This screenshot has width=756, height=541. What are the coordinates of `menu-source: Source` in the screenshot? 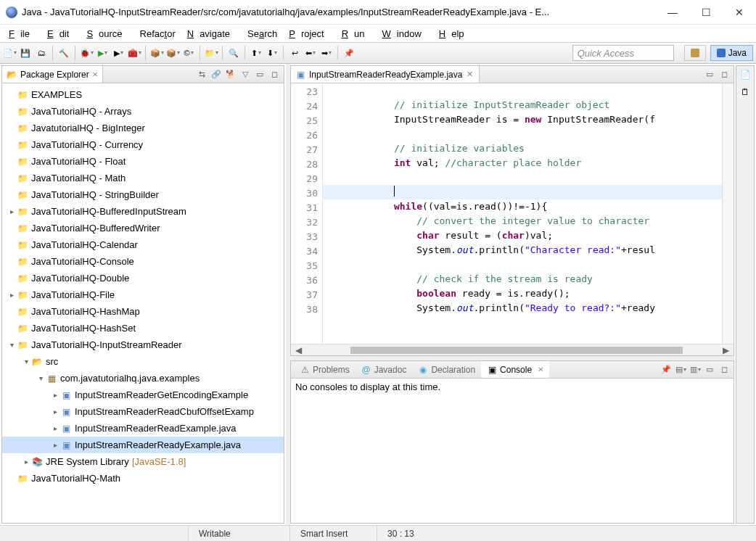 It's located at (107, 33).